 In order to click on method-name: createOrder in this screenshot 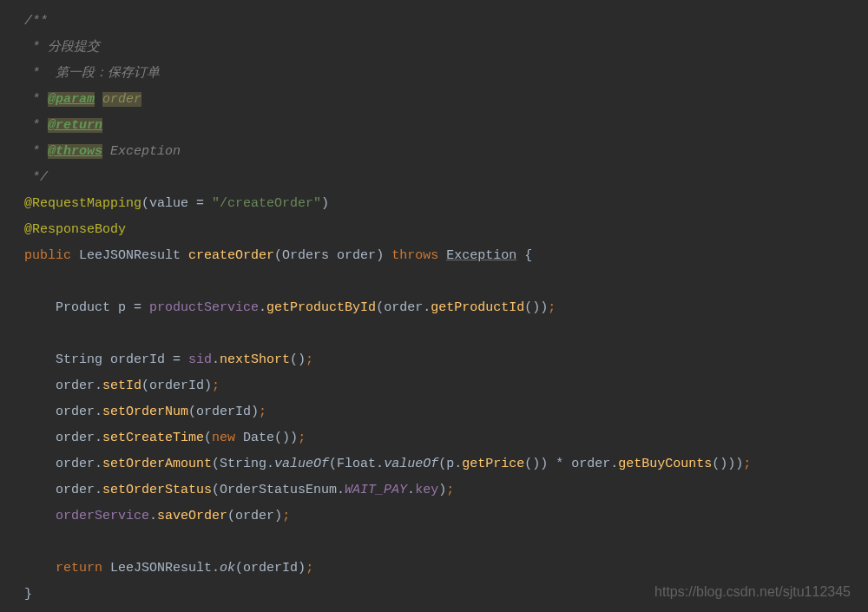, I will do `click(231, 255)`.